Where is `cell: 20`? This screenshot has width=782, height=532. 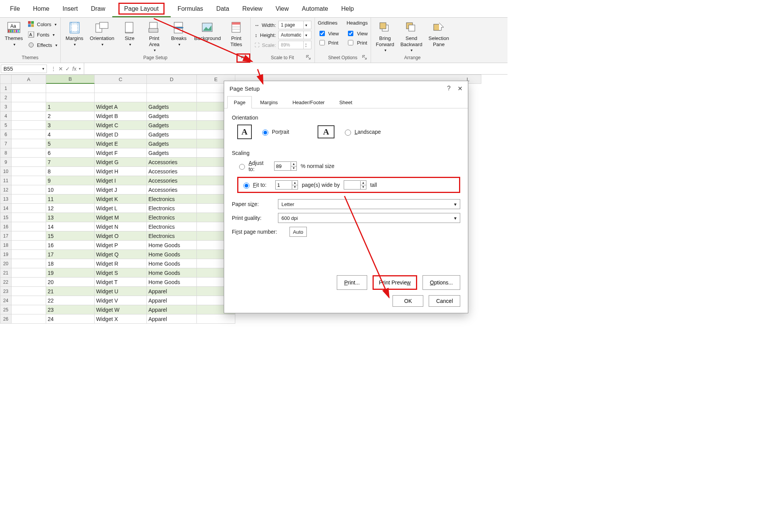
cell: 20 is located at coordinates (70, 282).